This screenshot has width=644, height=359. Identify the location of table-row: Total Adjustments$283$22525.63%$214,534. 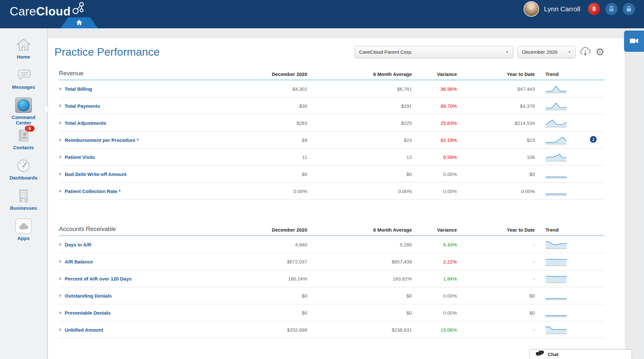
(332, 123).